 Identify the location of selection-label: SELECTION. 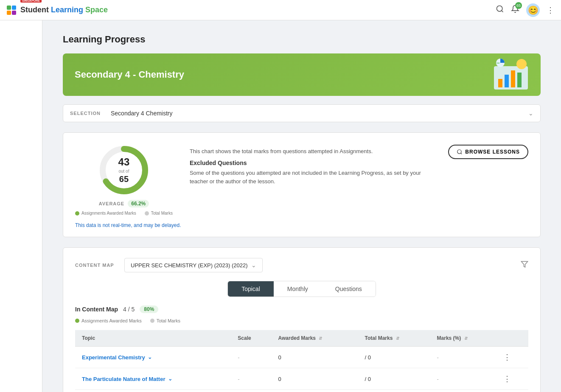
(87, 113).